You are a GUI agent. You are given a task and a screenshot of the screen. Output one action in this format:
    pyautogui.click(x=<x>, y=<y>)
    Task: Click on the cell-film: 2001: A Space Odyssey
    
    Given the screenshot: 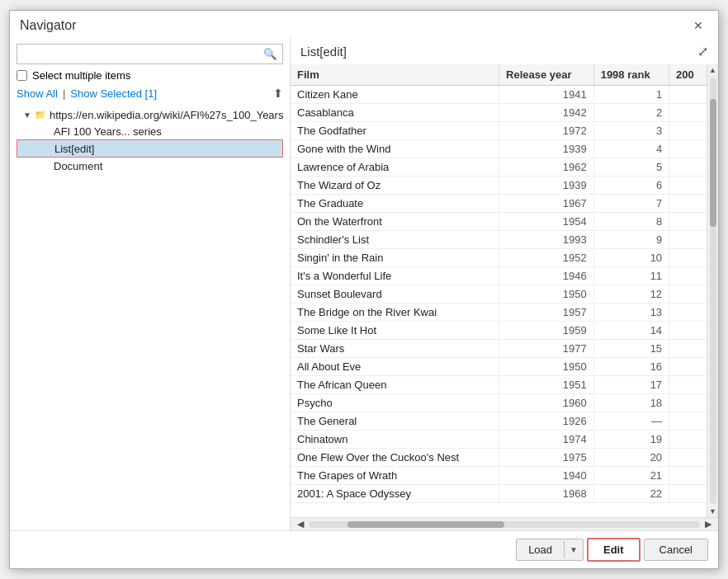 What is the action you would take?
    pyautogui.click(x=395, y=494)
    